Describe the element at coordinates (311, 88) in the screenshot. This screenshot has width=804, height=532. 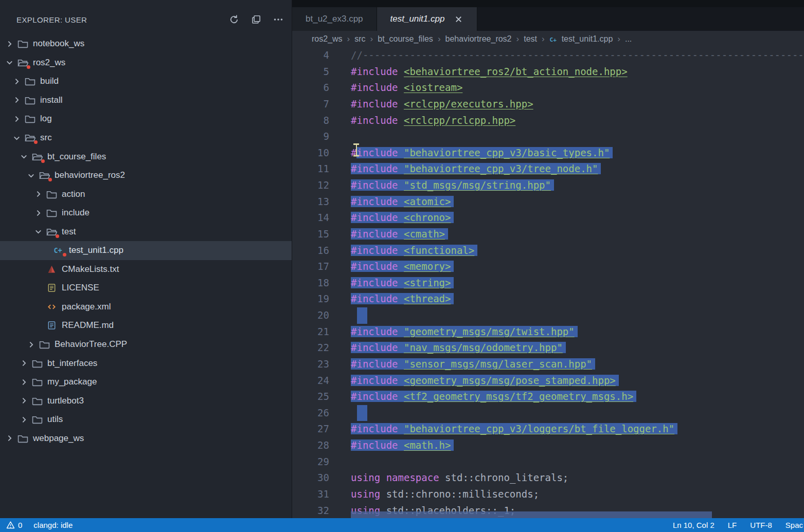
I see `line-number: 6` at that location.